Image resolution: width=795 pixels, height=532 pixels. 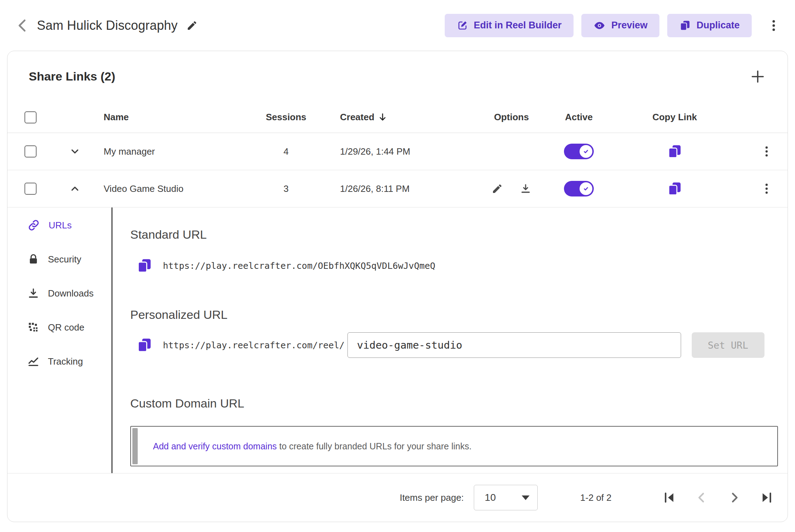 I want to click on preview-label: Preview, so click(x=629, y=26).